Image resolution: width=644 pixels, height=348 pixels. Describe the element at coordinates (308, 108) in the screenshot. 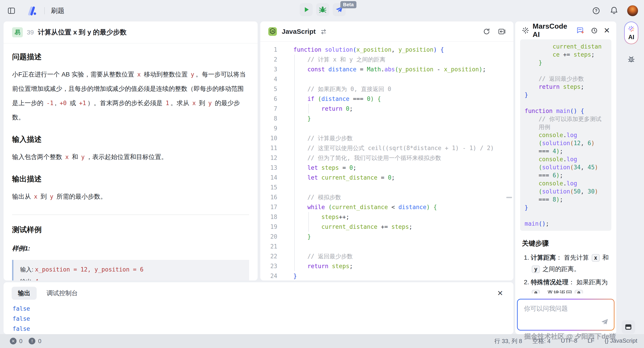

I see `indent-guide` at that location.